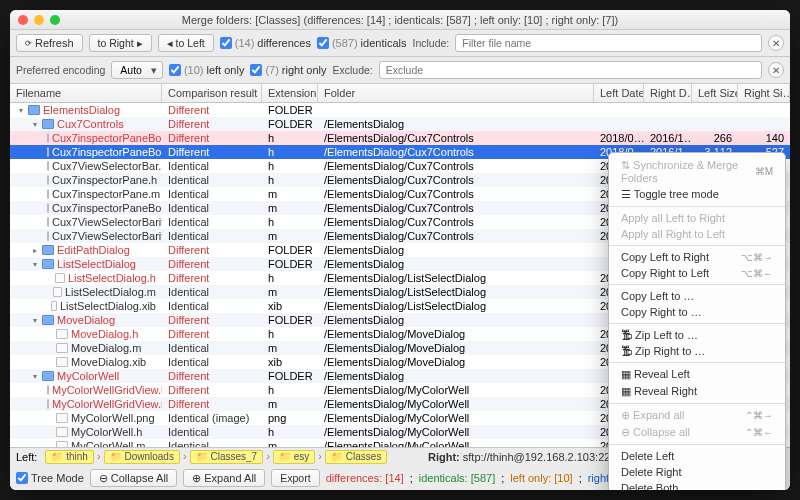  I want to click on menu-toggle-tree: ☰ Toggle tree mode, so click(697, 194).